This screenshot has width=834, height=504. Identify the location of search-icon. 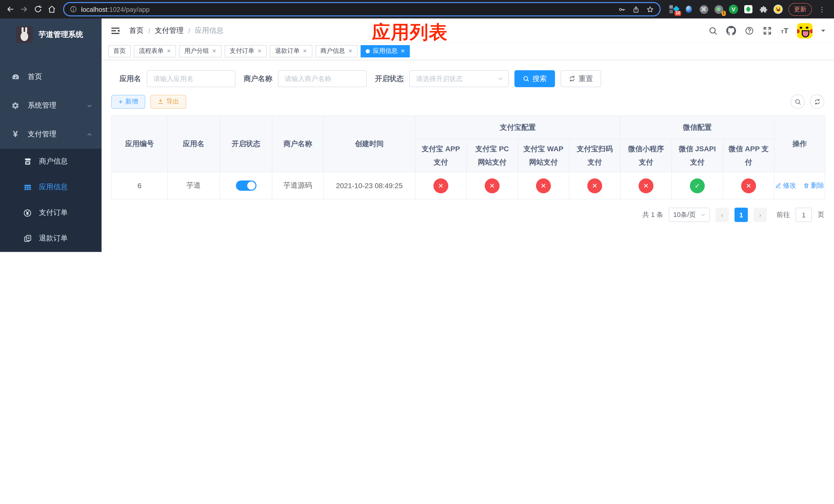
(713, 30).